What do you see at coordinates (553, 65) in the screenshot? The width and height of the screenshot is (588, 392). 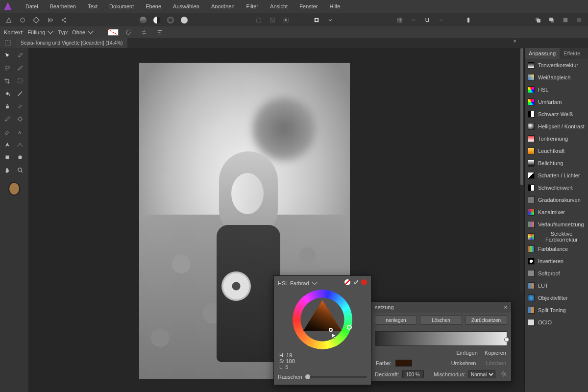 I see `adjustment-tonwertkorrektur: Tonwertkorrektur` at bounding box center [553, 65].